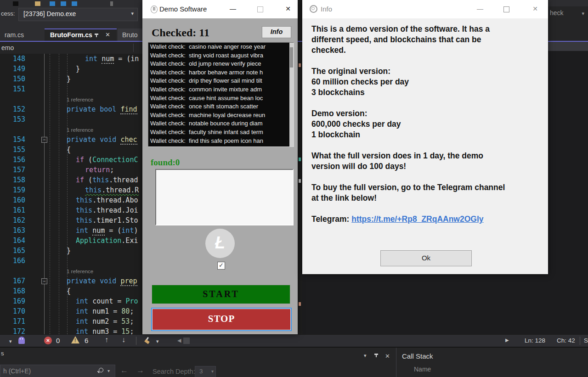  Describe the element at coordinates (165, 163) in the screenshot. I see `found-counter: found:0` at that location.